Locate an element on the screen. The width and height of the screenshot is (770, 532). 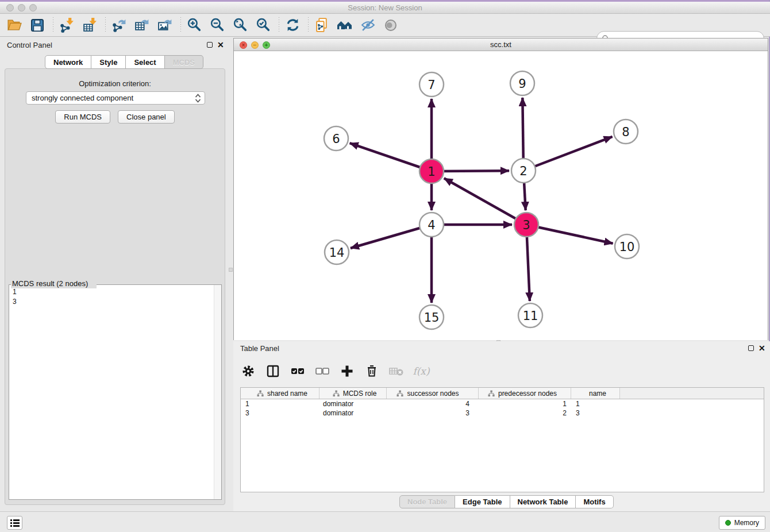
float-panel-icon is located at coordinates (210, 45).